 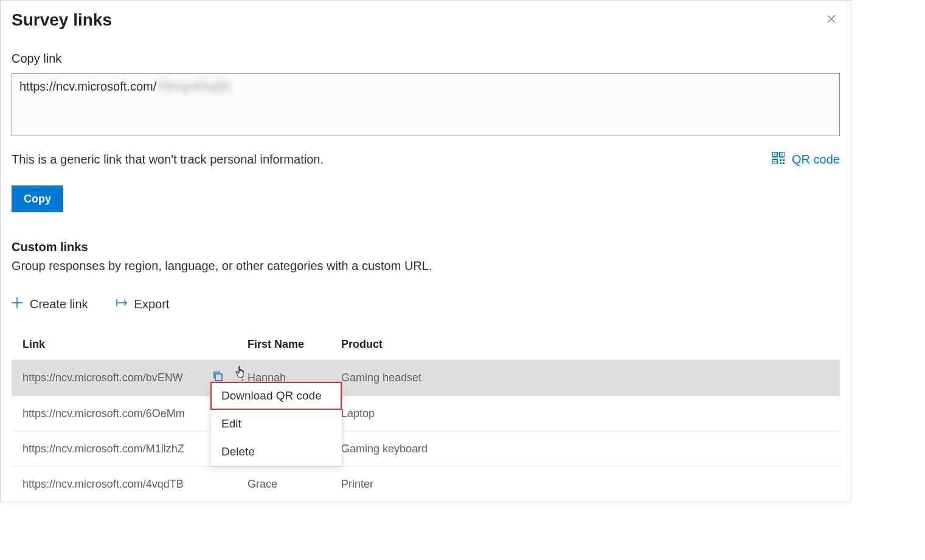 I want to click on table-header: Link First Name Product, so click(x=426, y=344).